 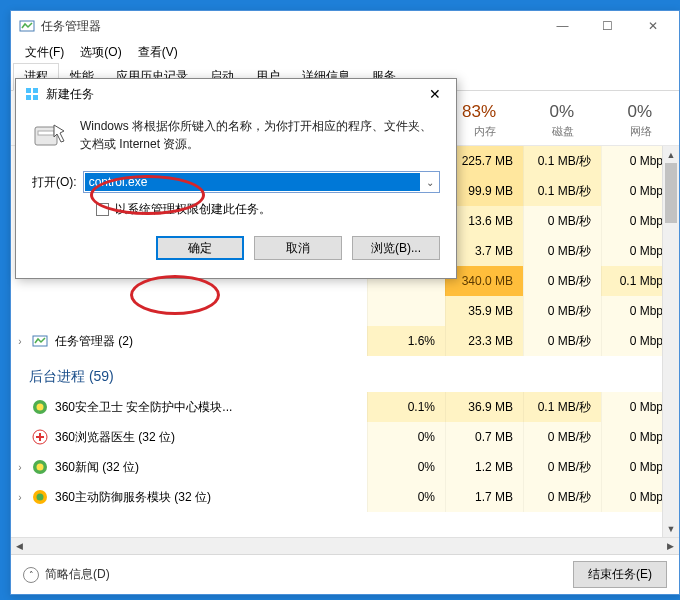 What do you see at coordinates (345, 467) in the screenshot?
I see `table-row: ›360新闻 (32 位)0%1.2 MB0 MB/秒0 Mbps` at bounding box center [345, 467].